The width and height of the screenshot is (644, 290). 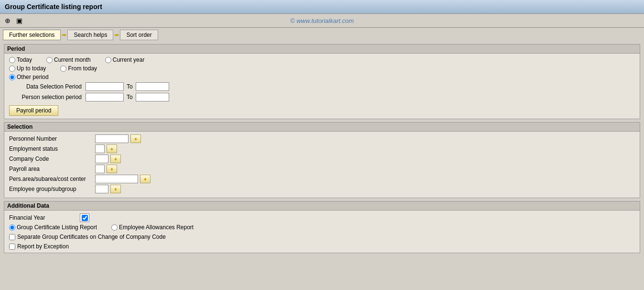 What do you see at coordinates (145, 179) in the screenshot?
I see `pers-area-select-btn: ♦` at bounding box center [145, 179].